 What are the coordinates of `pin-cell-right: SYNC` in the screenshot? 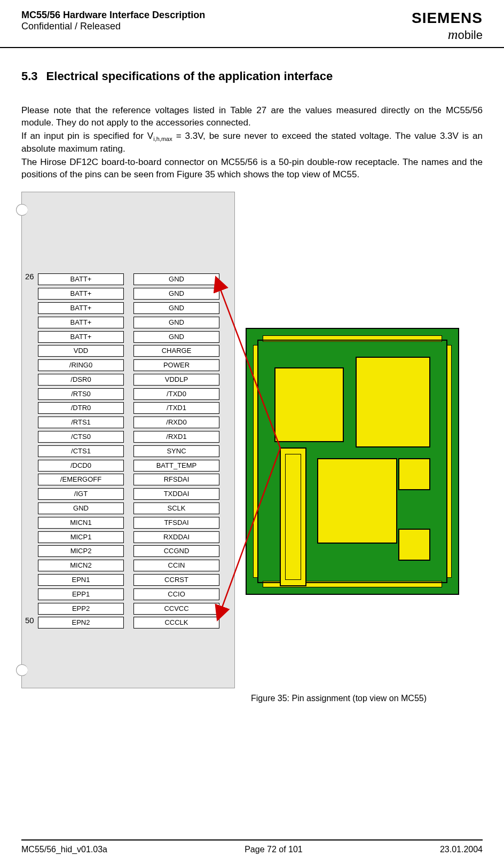 It's located at (176, 451).